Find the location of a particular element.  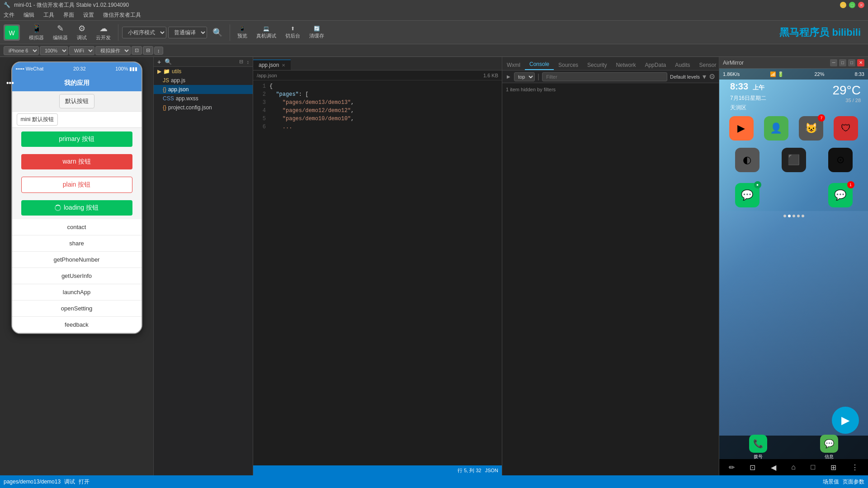

settings-icon: ⚙ is located at coordinates (712, 77).